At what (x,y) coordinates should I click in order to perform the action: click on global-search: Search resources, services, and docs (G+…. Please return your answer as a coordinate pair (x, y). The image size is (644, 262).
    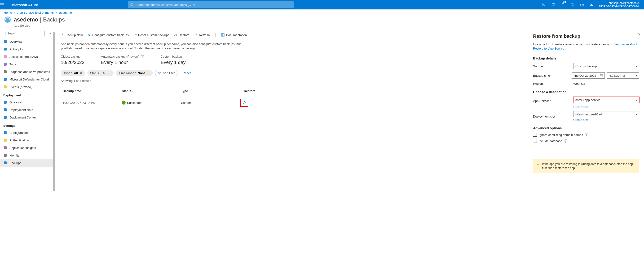
    Looking at the image, I should click on (211, 5).